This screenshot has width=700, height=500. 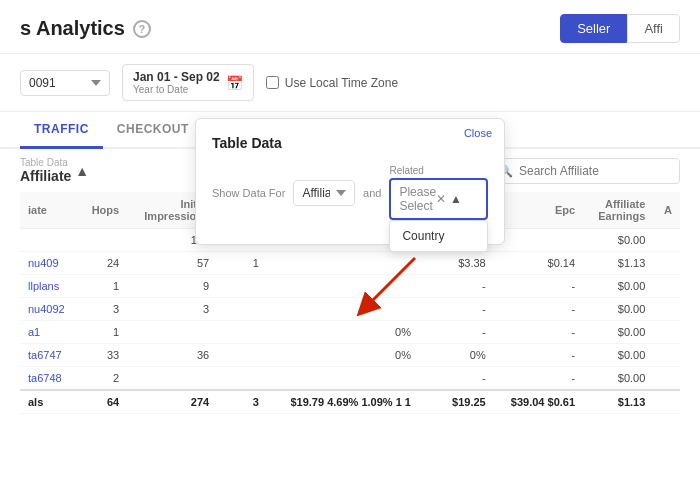 I want to click on tab-seller: Seller, so click(x=594, y=28).